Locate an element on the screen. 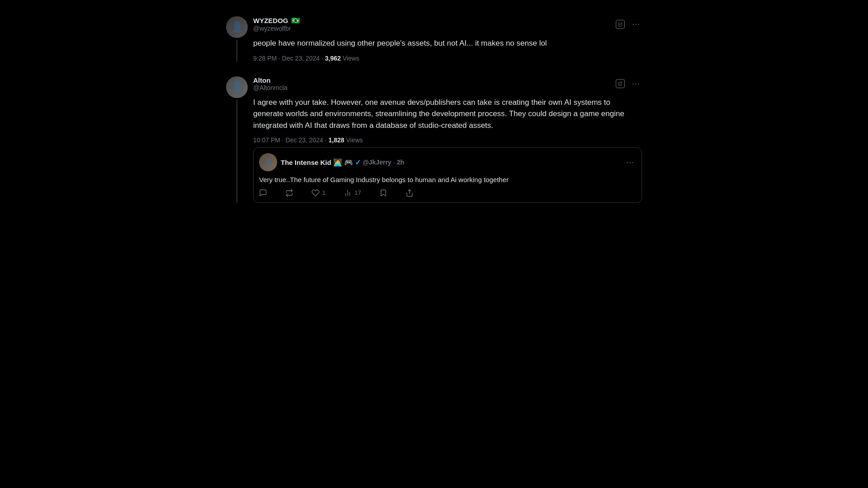  handle-alton: @Altonmcla is located at coordinates (270, 88).